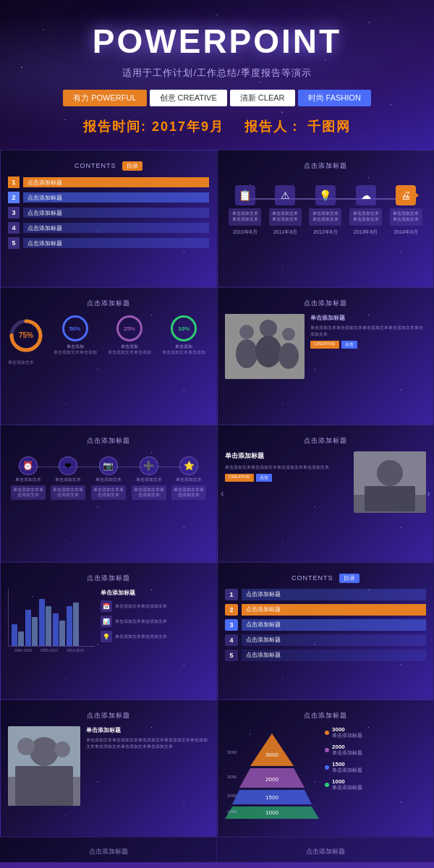 This screenshot has height=868, width=434. I want to click on slide-7-title-bar: 点击添加标题, so click(109, 576).